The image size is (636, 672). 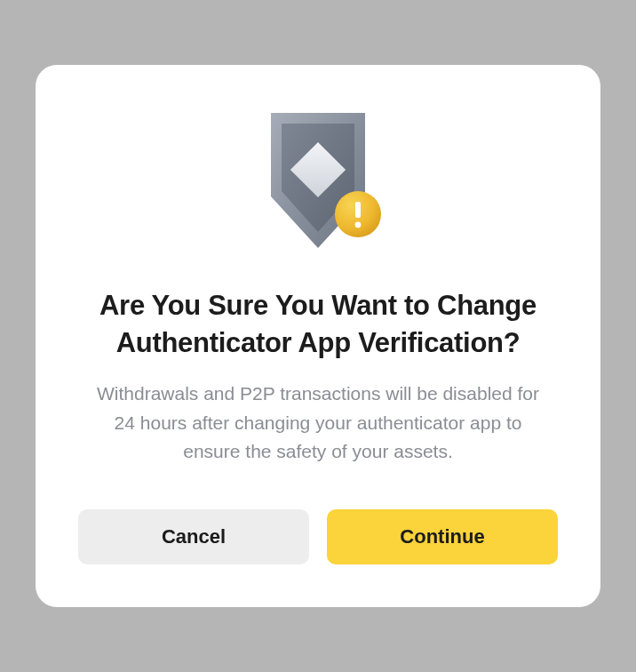 What do you see at coordinates (318, 423) in the screenshot?
I see `dialog-description: Withdrawals and P2P transactions will be…` at bounding box center [318, 423].